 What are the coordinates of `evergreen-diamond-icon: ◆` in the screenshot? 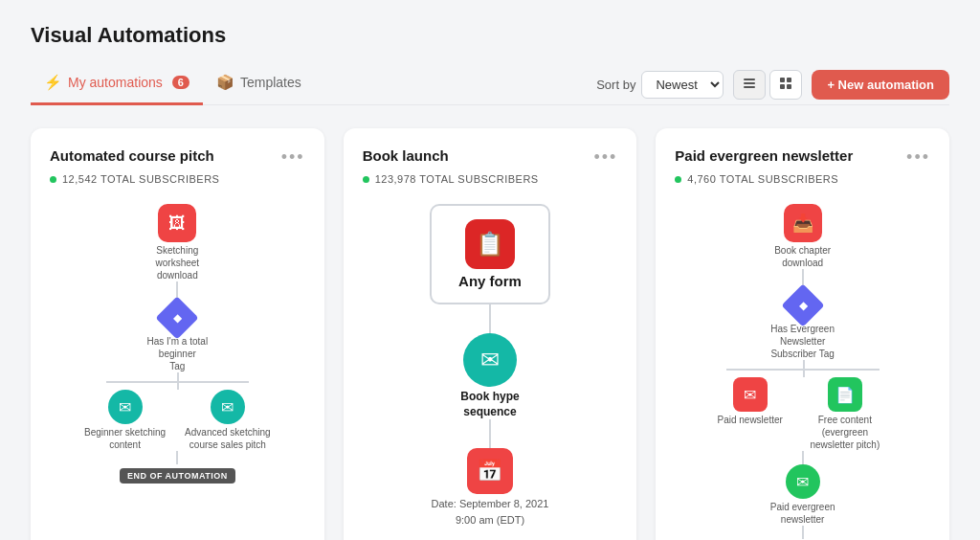 It's located at (803, 305).